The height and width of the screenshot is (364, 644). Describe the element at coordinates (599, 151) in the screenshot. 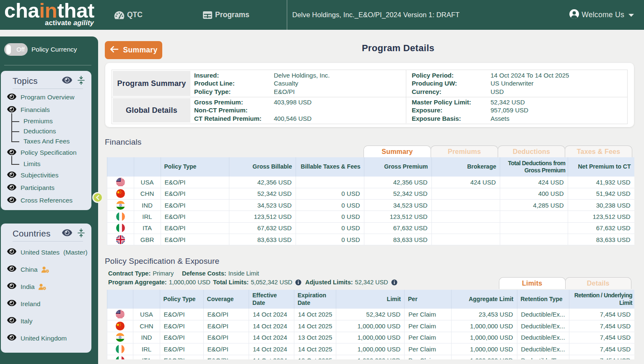

I see `financials-tab-taxes-fees: Taxes & Fees` at that location.